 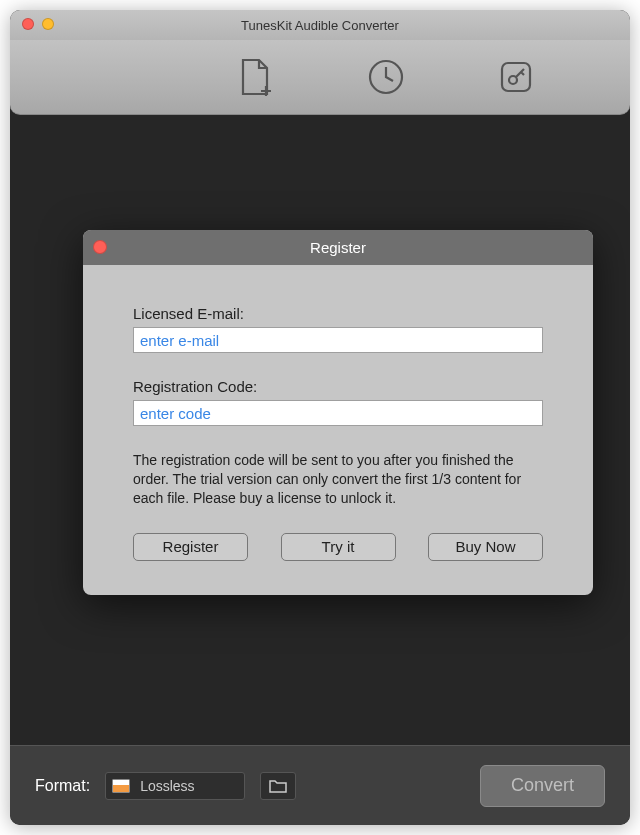 What do you see at coordinates (121, 786) in the screenshot?
I see `format-icon` at bounding box center [121, 786].